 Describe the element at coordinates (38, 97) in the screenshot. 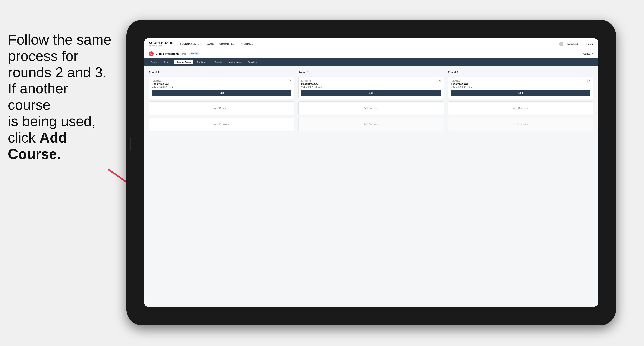

I see `instruction-line4: If another course` at that location.